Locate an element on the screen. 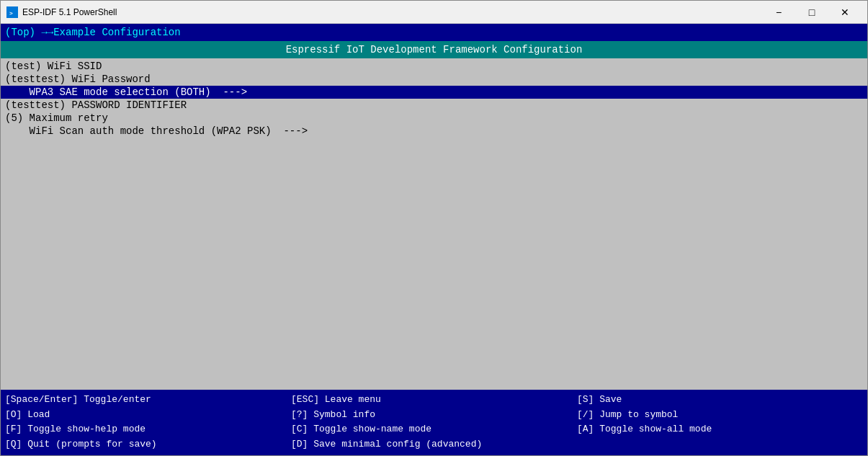 The height and width of the screenshot is (456, 868). status-row: [O] Load[?] Symbol info[/] Jump to symbo… is located at coordinates (434, 415).